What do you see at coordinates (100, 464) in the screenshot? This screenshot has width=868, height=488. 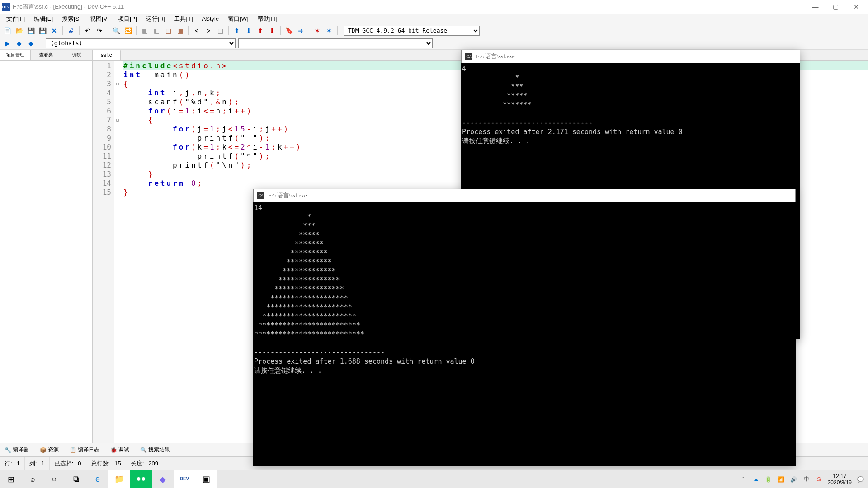 I see `status-total-label: 总行数:` at bounding box center [100, 464].